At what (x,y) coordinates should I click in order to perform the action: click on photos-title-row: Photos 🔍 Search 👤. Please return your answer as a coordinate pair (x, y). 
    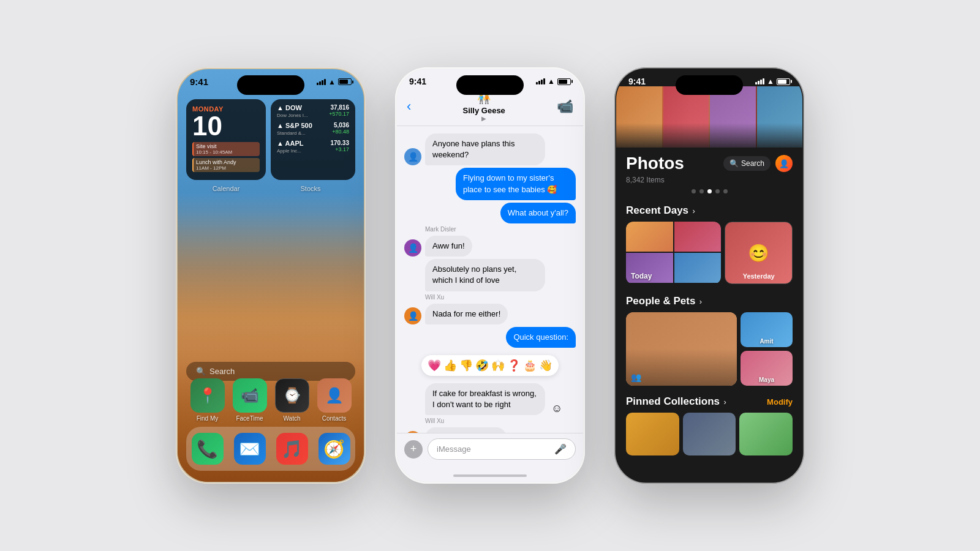
    Looking at the image, I should click on (709, 162).